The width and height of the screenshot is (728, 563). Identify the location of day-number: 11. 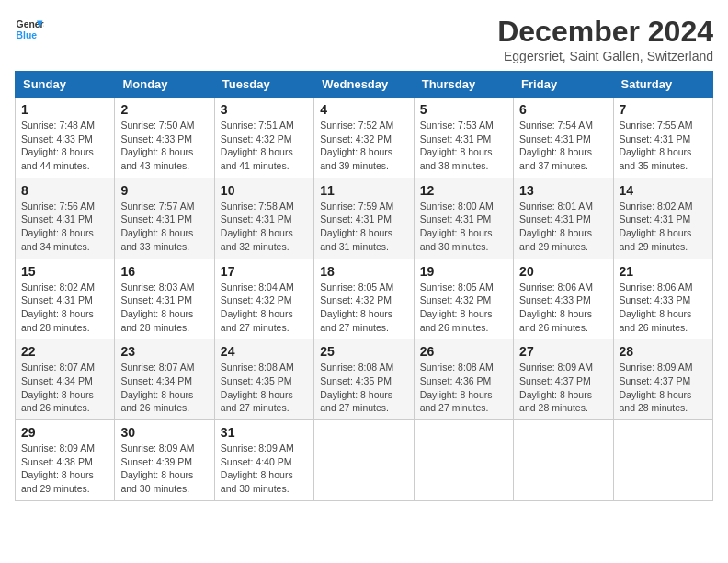
(364, 190).